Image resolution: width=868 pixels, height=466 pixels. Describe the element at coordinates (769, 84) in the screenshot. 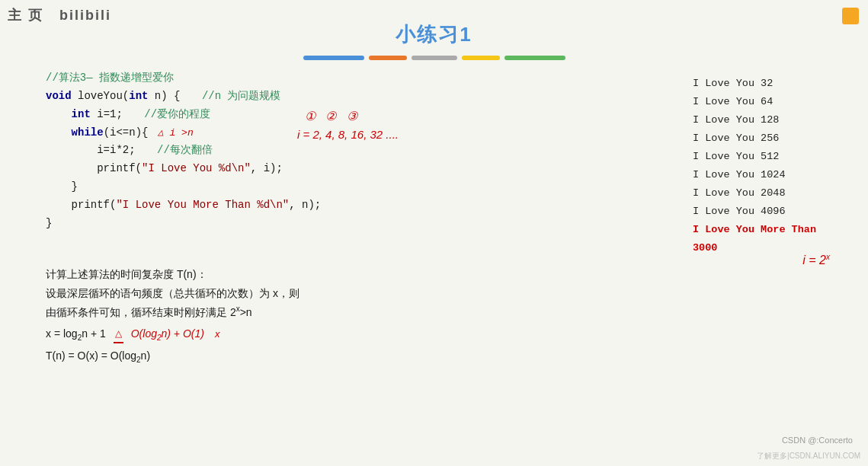

I see `output-item-1: I Love You 32` at that location.